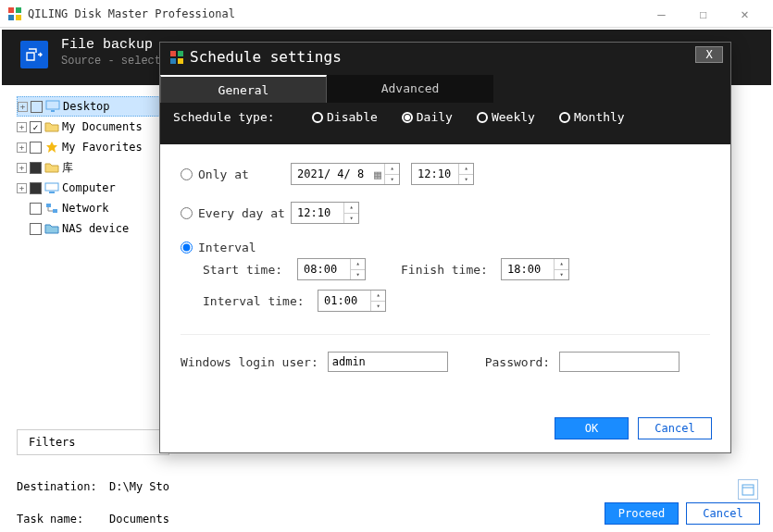 Image resolution: width=773 pixels, height=532 pixels. Describe the element at coordinates (87, 106) in the screenshot. I see `tree-label: Desktop` at that location.